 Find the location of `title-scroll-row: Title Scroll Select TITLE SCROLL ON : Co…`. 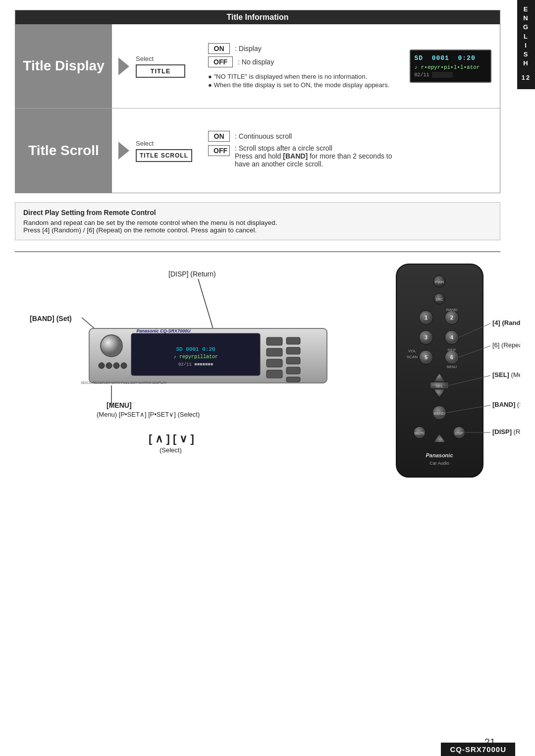

title-scroll-row: Title Scroll Select TITLE SCROLL ON : Co… is located at coordinates (258, 151).